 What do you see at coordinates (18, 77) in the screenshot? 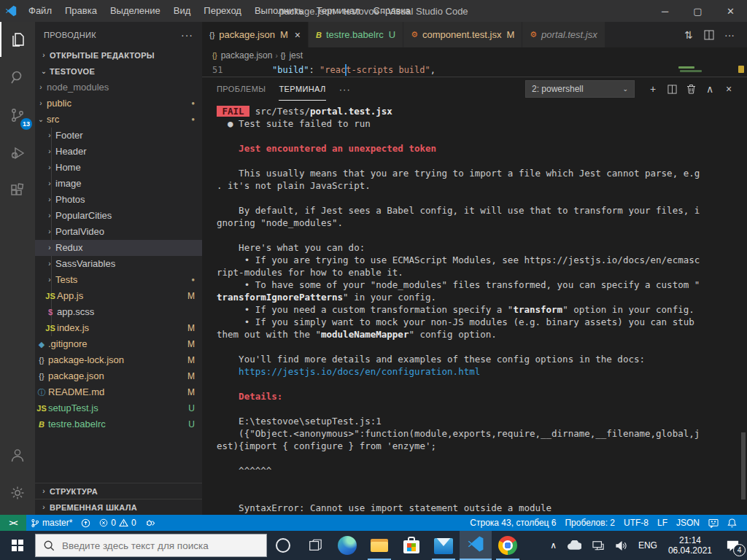
I see `search-icon` at bounding box center [18, 77].